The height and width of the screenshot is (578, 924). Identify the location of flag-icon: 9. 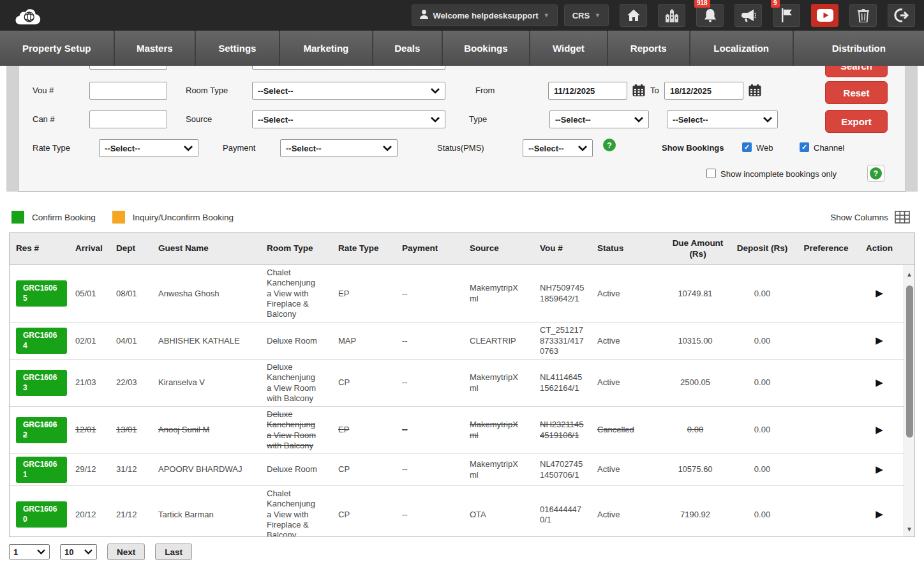
(786, 15).